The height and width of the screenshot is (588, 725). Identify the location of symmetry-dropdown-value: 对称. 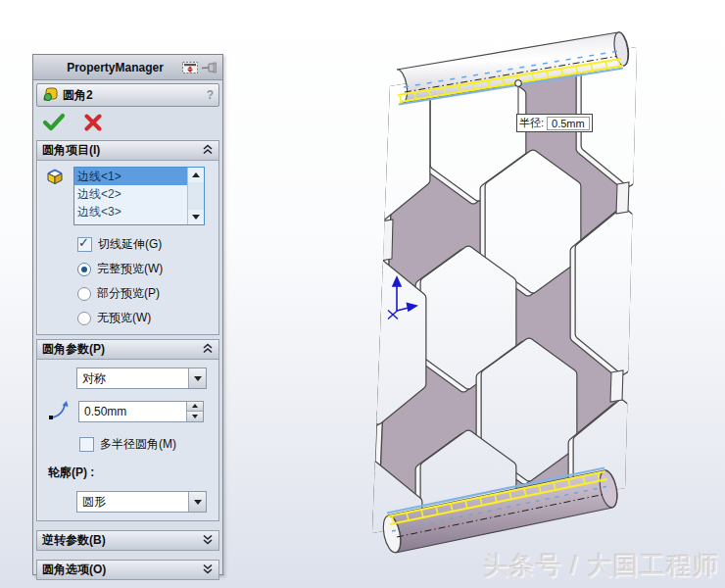
(94, 378).